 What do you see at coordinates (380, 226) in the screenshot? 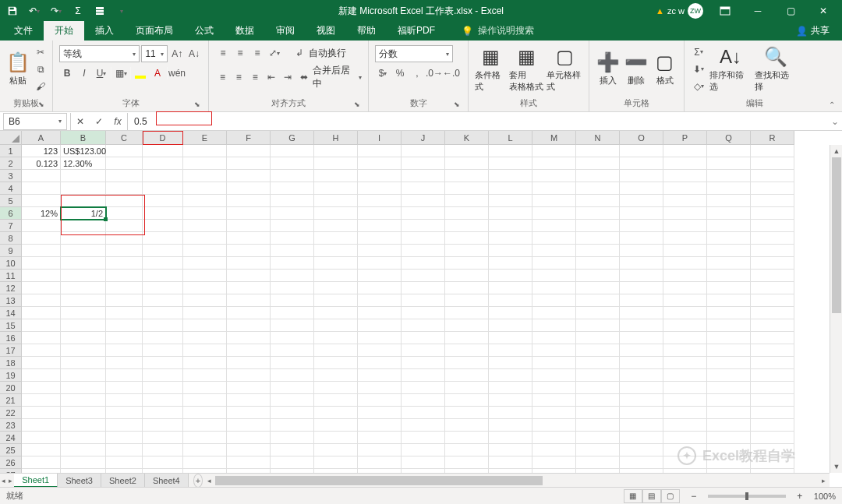
I see `cell-I7` at bounding box center [380, 226].